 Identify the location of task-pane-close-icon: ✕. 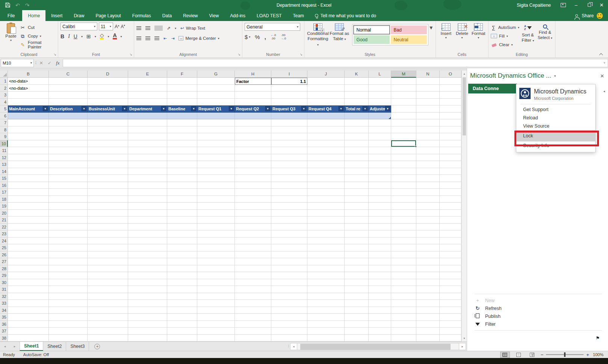
(602, 76).